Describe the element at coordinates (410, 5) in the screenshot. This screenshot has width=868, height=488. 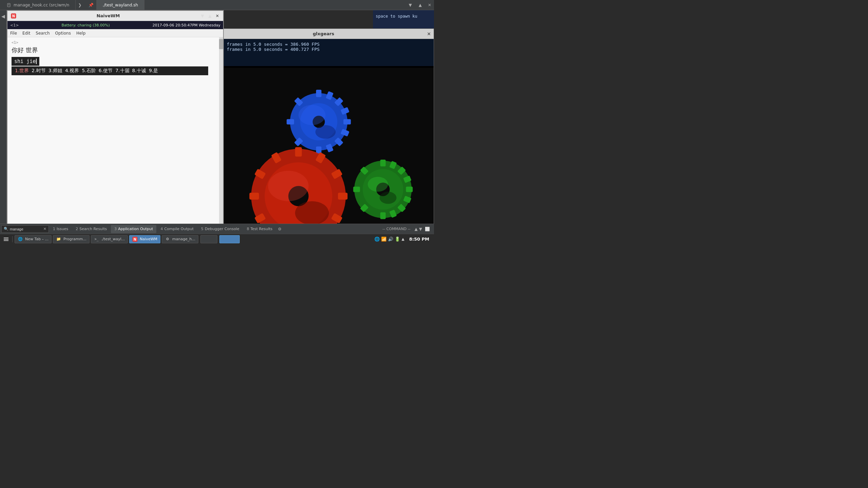
I see `tab-scroll-down: ▼` at that location.